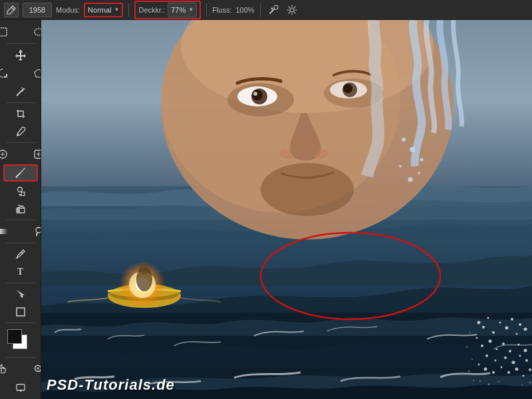  Describe the element at coordinates (21, 154) in the screenshot. I see `heal-tools` at that location.